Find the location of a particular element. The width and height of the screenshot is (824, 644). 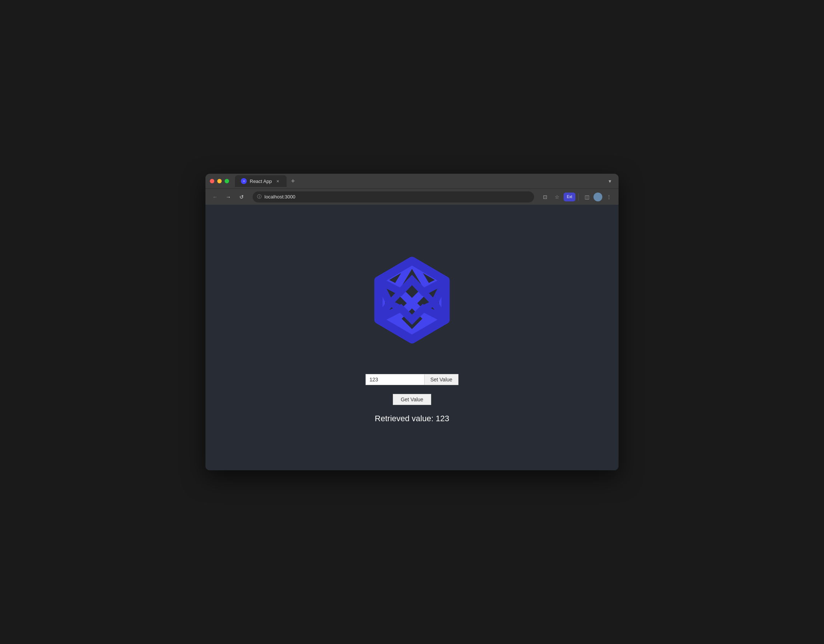

address-security-icon: ⓘ is located at coordinates (259, 197).